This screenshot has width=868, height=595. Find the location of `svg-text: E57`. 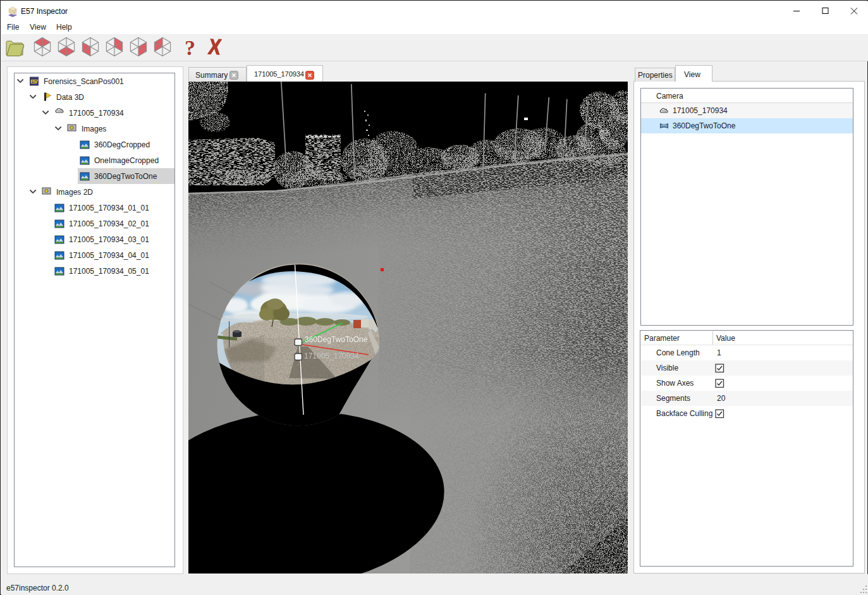

svg-text: E57 is located at coordinates (34, 82).